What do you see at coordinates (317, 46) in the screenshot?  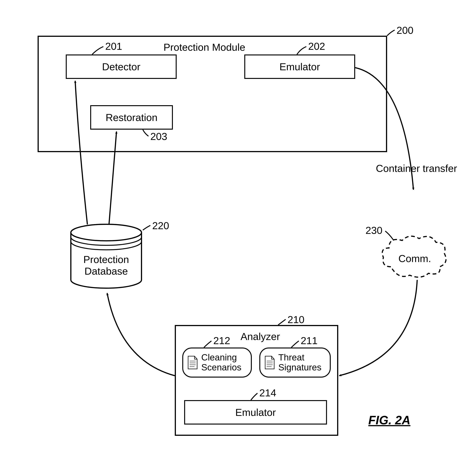 I see `emulator-top-ref: 202` at bounding box center [317, 46].